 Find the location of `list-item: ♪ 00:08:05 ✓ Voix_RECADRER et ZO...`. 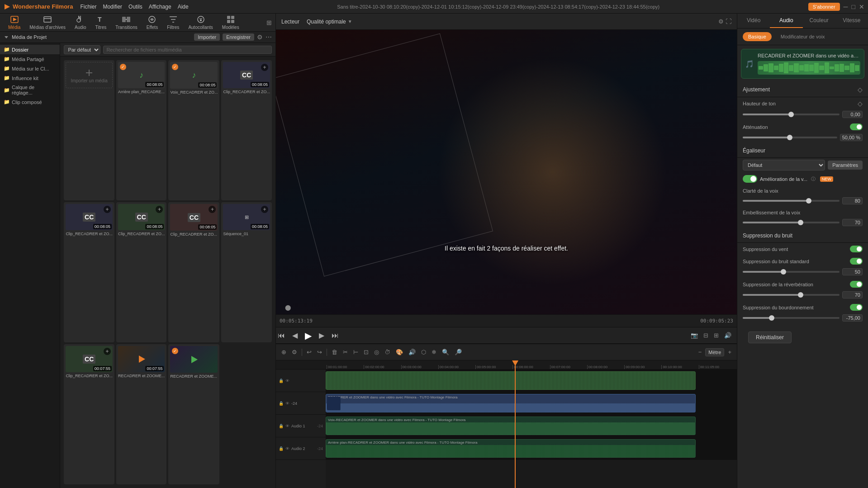

list-item: ♪ 00:08:05 ✓ Voix_RECADRER et ZO... is located at coordinates (194, 130).